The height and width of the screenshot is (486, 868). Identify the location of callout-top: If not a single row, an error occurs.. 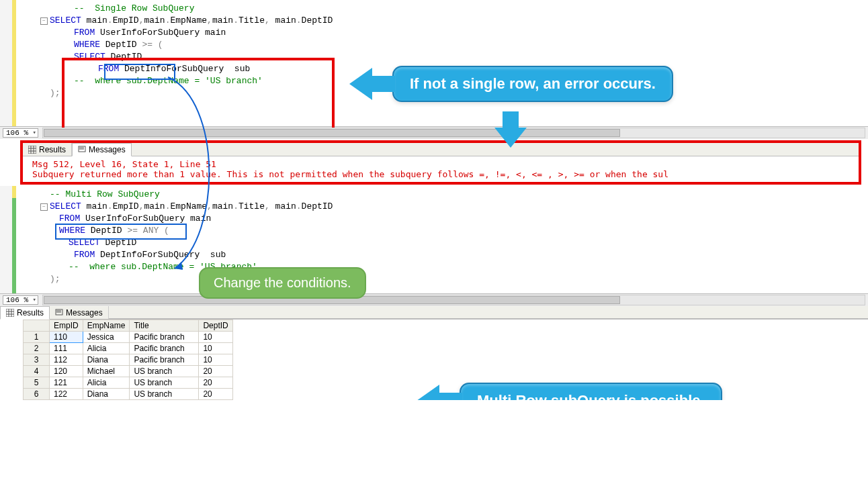
(533, 84).